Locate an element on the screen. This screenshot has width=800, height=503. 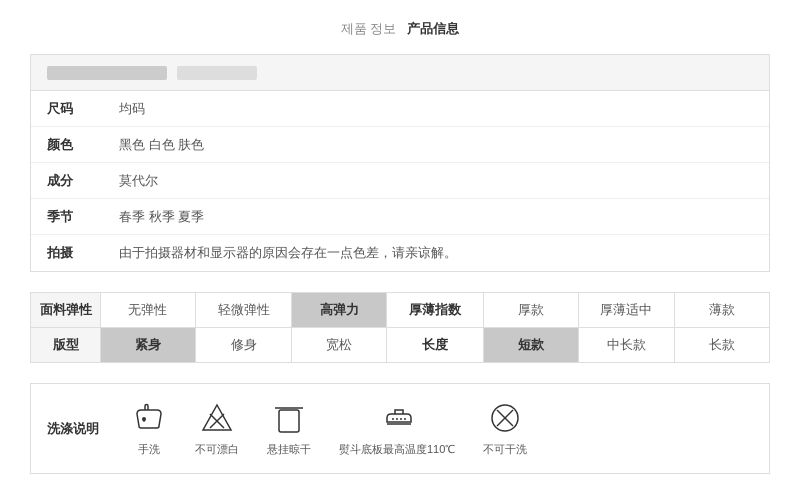
laundry-icon-no-bleach: 不可漂白 is located at coordinates (217, 428).